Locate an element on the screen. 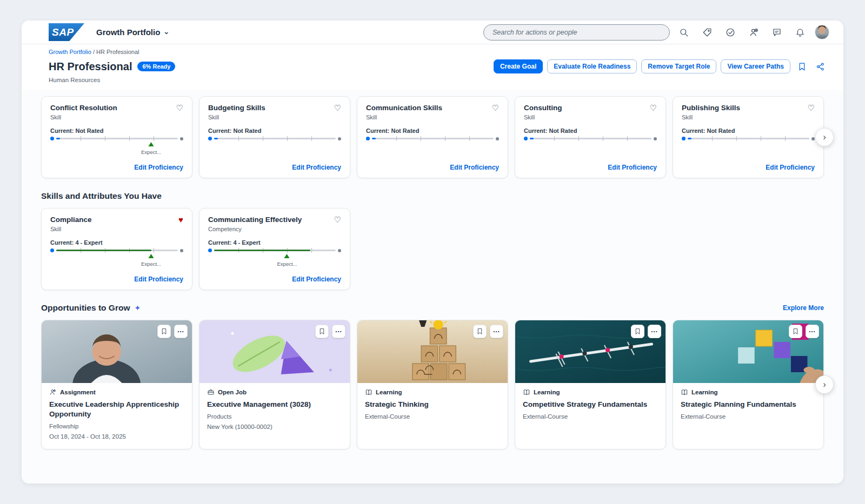 The image size is (865, 504). skill-type: Competency is located at coordinates (275, 229).